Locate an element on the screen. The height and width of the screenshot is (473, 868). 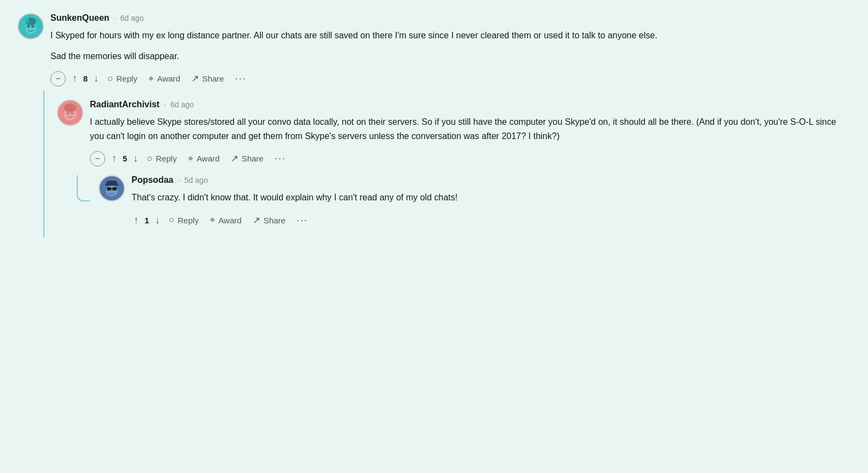
downvote-btn-sunkenqueen: ↓ is located at coordinates (96, 79).